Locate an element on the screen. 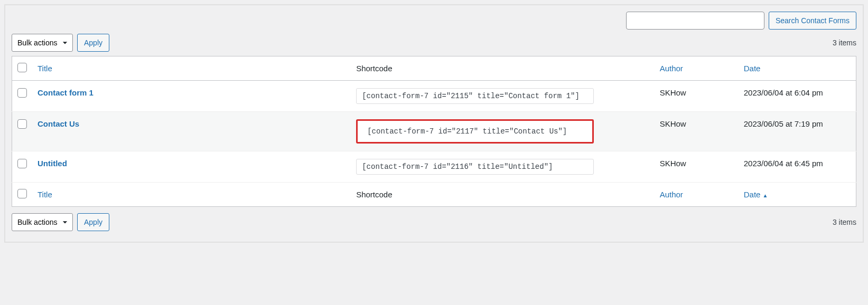  sort-author-link: Author is located at coordinates (671, 69).